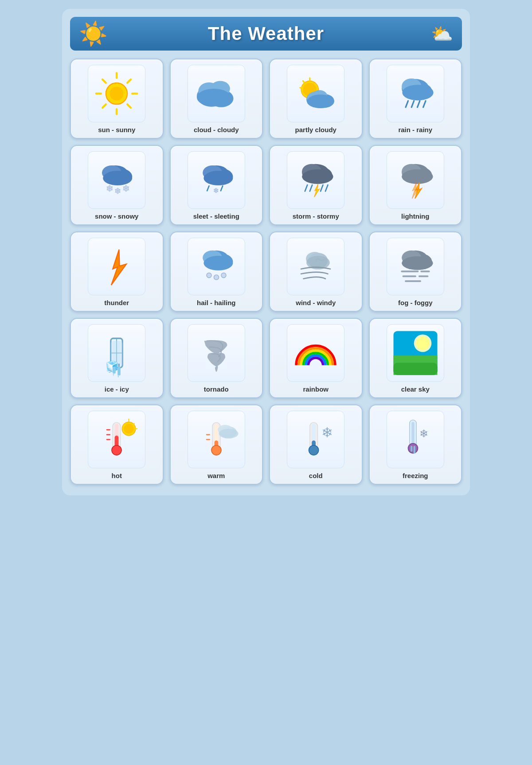 This screenshot has height=765, width=532. I want to click on card-label-storm-stormy: storm - stormy, so click(316, 216).